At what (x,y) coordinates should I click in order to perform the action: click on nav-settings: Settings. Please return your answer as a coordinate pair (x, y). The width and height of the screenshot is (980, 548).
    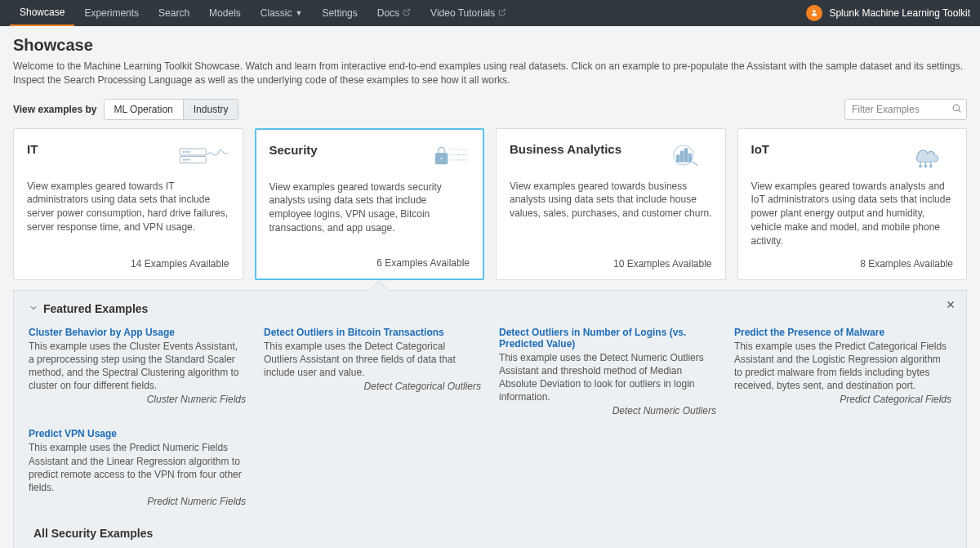
    Looking at the image, I should click on (340, 13).